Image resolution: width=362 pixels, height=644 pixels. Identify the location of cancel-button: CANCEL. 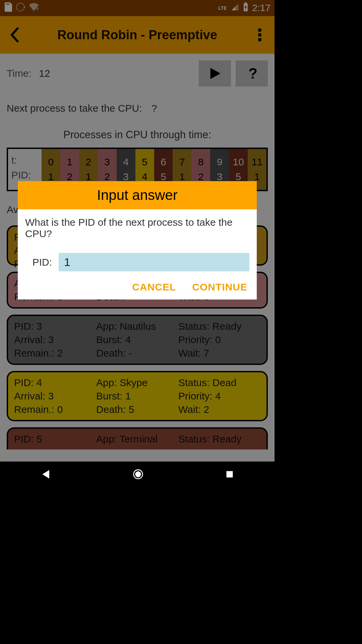
(154, 287).